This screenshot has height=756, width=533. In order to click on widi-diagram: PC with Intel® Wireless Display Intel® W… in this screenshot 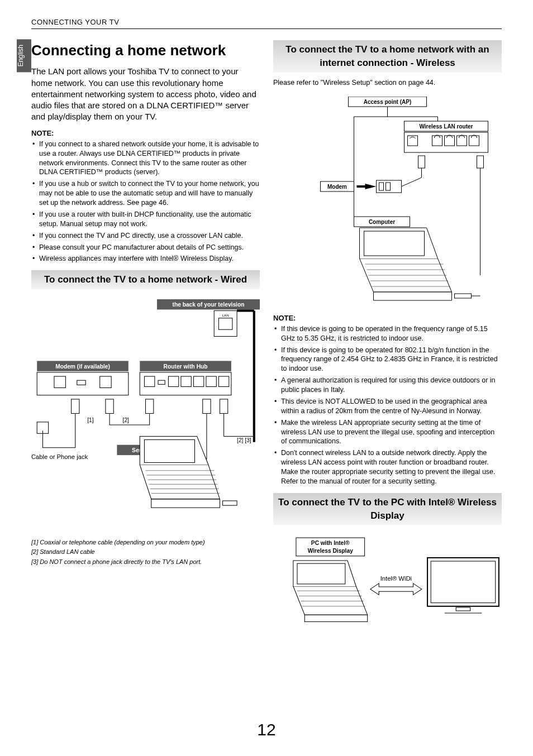, I will do `click(388, 583)`.